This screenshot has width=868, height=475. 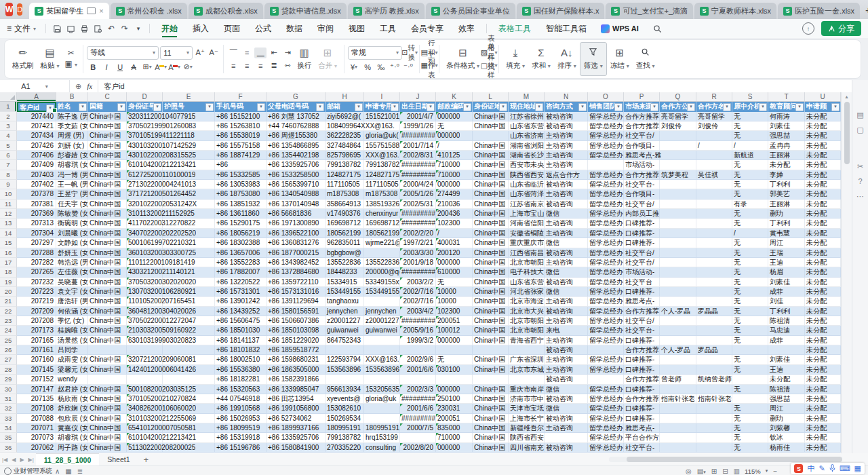 What do you see at coordinates (8, 146) in the screenshot?
I see `row-header-5: 5` at bounding box center [8, 146].